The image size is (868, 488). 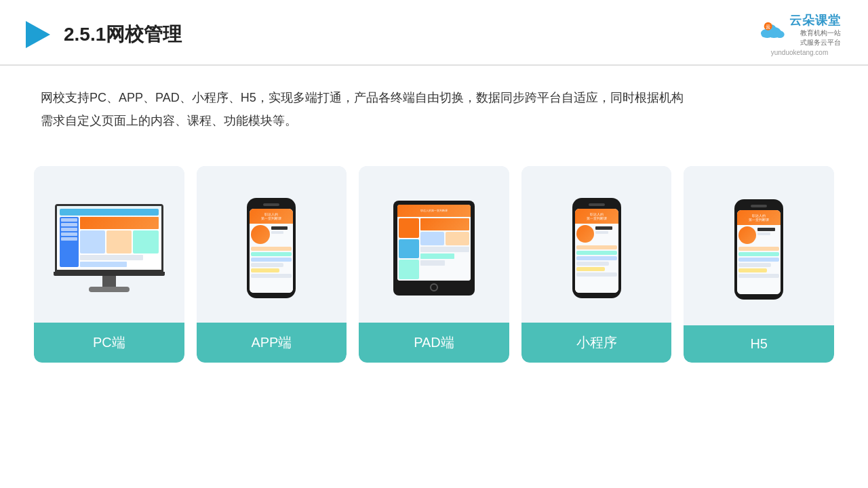 I want to click on h5-screen: 职达人的第一堂判断课, so click(x=759, y=252).